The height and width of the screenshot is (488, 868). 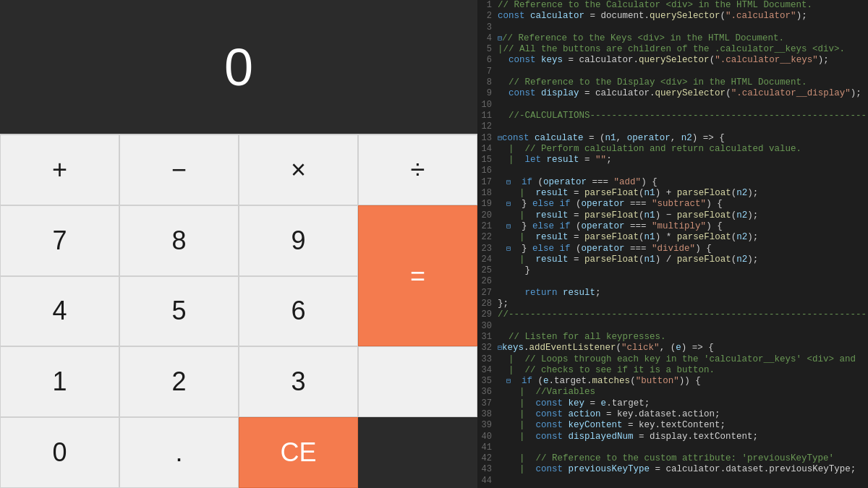 What do you see at coordinates (179, 382) in the screenshot?
I see `key-2: 2` at bounding box center [179, 382].